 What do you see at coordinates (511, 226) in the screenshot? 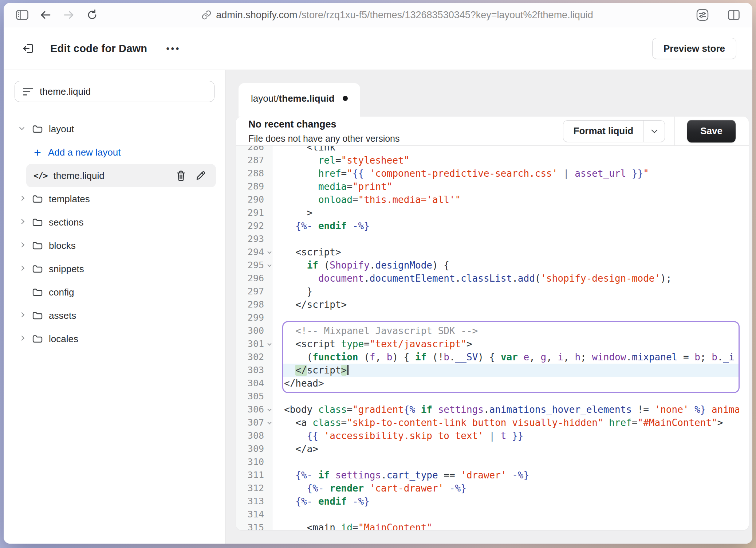
I see `code-line-292: {%- endif -%}` at bounding box center [511, 226].